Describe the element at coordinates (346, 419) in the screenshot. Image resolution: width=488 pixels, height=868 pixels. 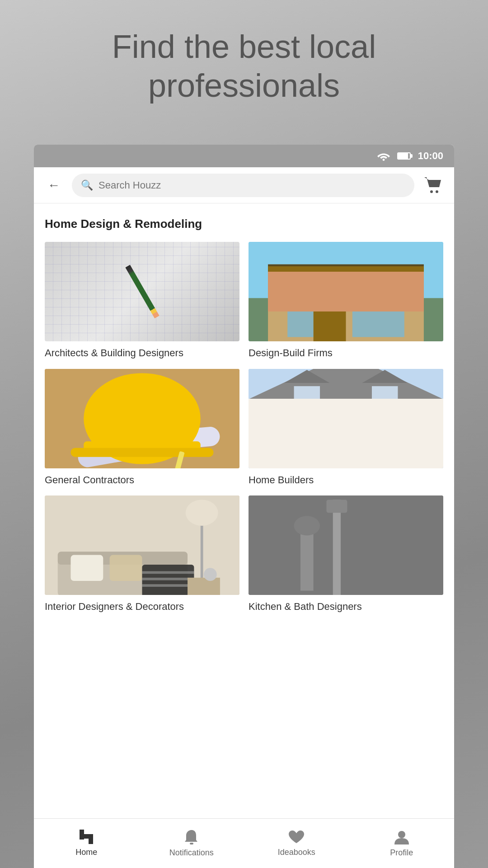
I see `builders-svg` at that location.